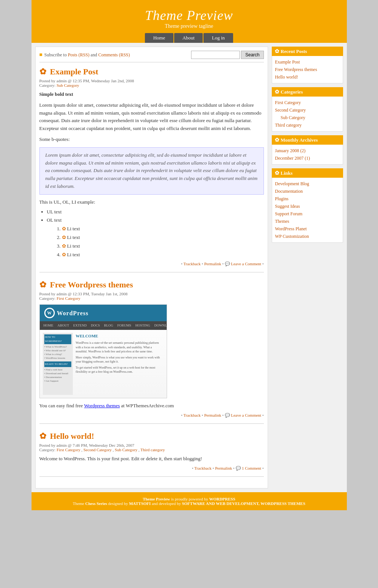 This screenshot has width=378, height=588. Describe the element at coordinates (118, 55) in the screenshot. I see `rss-text: Subscribe to Posts (RSS) and Comments (R…` at that location.